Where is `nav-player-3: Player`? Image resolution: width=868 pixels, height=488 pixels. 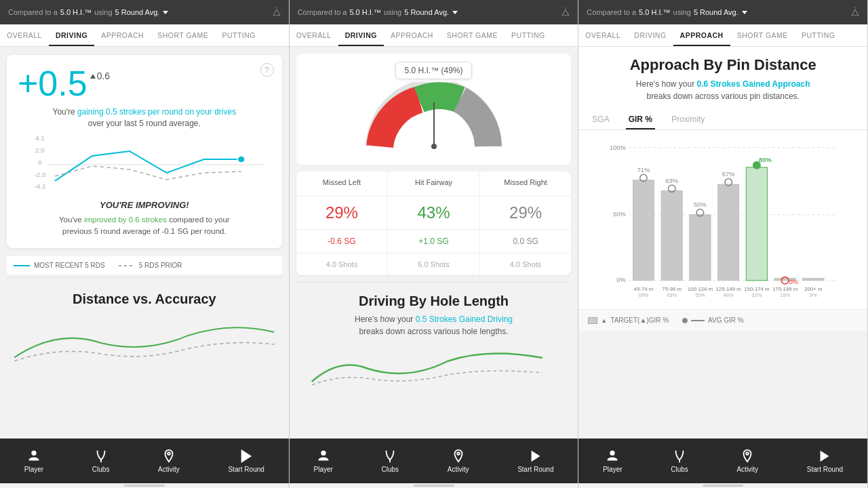 nav-player-3: Player is located at coordinates (612, 461).